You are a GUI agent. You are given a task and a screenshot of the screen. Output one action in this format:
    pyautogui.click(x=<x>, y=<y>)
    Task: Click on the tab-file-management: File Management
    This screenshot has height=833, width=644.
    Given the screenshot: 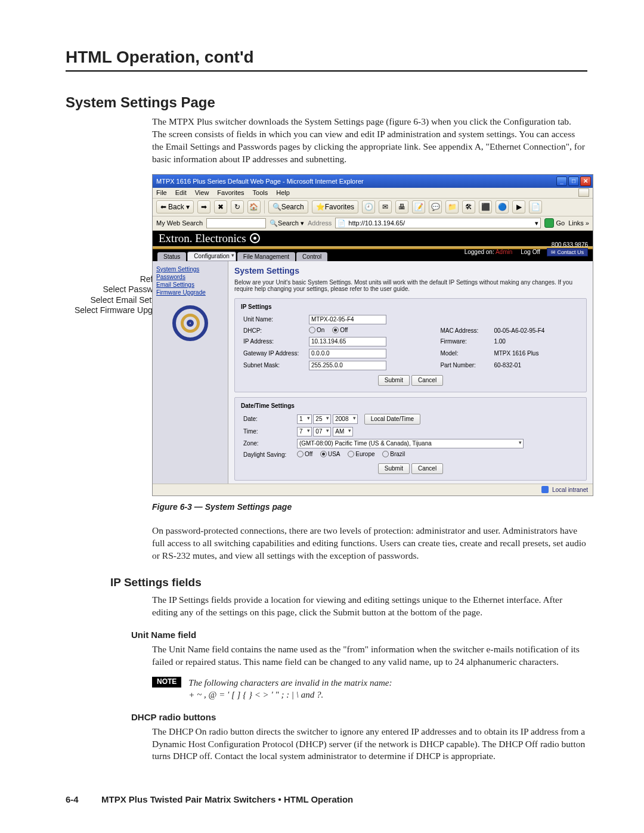 What is the action you would take?
    pyautogui.click(x=266, y=256)
    